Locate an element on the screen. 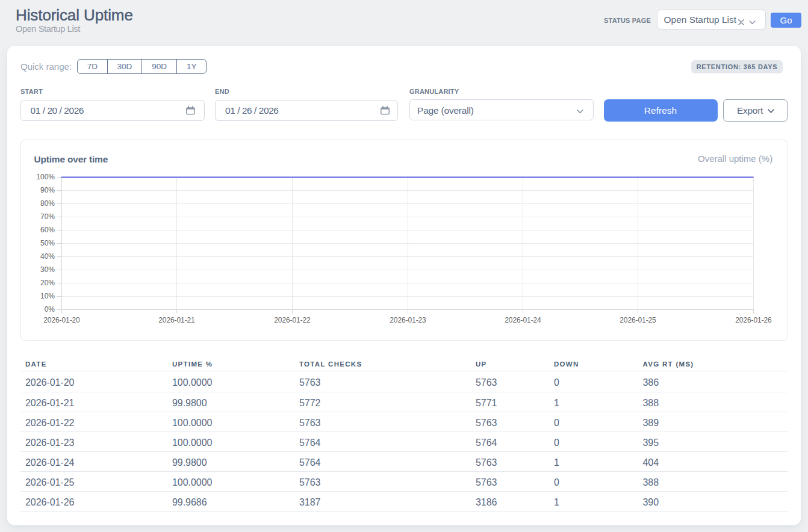  svg-text: 2026-01-26 is located at coordinates (754, 320).